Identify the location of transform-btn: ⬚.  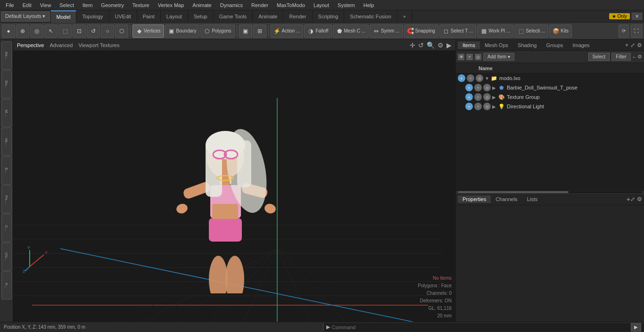
(65, 31).